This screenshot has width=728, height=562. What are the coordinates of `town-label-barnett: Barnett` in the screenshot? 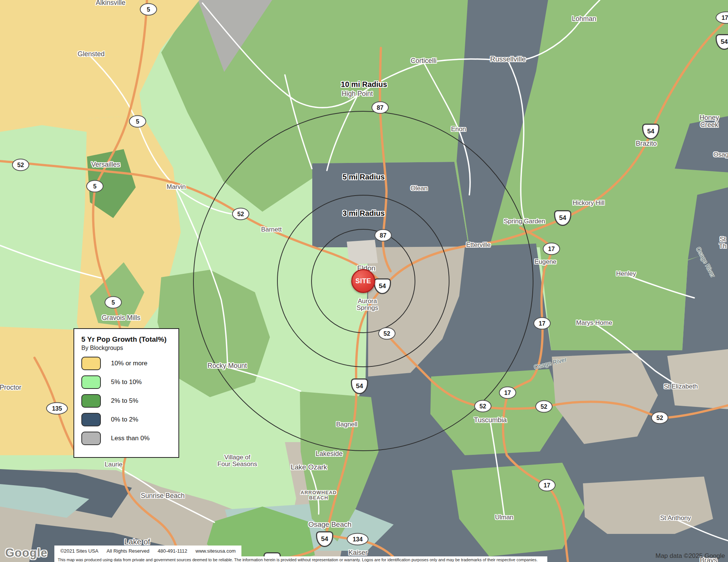 It's located at (271, 230).